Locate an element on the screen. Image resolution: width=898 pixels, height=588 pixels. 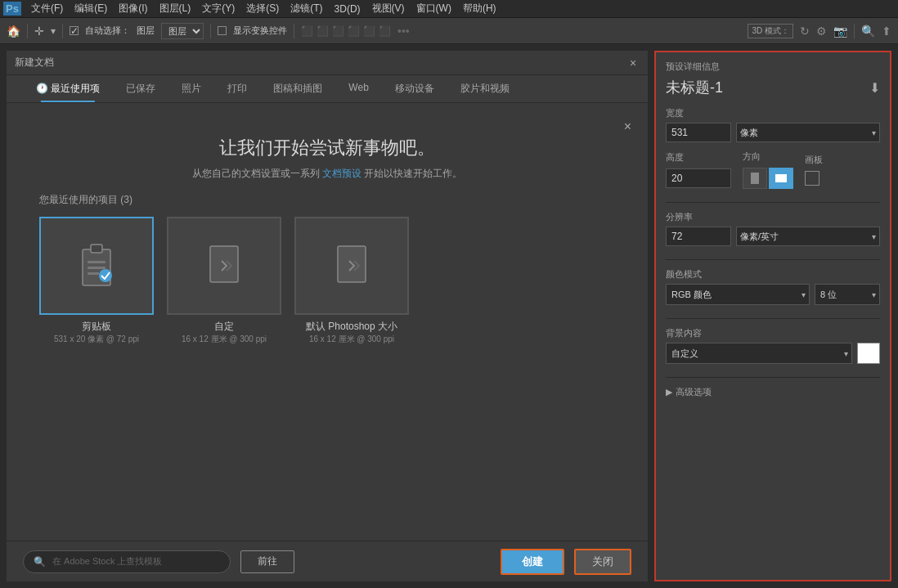
resolution-row: 像素/英寸 像素/厘米 is located at coordinates (773, 236).